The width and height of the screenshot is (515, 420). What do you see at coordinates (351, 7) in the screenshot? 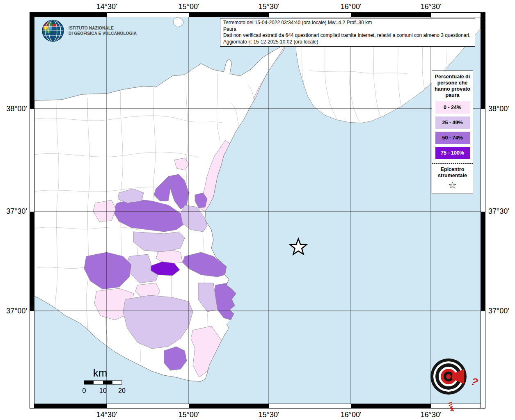
I see `lon-label-top-3: 16°00'` at bounding box center [351, 7].